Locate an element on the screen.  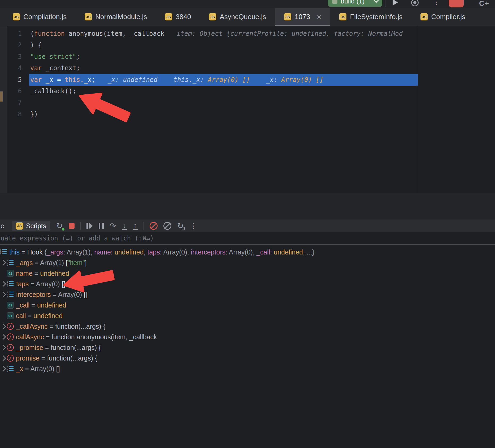
run-configuration-button: build (1) is located at coordinates (355, 3).